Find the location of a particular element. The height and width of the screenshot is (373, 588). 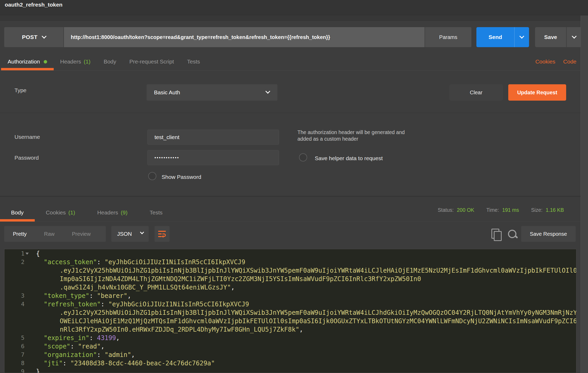

fold-triangle-icon is located at coordinates (27, 254).